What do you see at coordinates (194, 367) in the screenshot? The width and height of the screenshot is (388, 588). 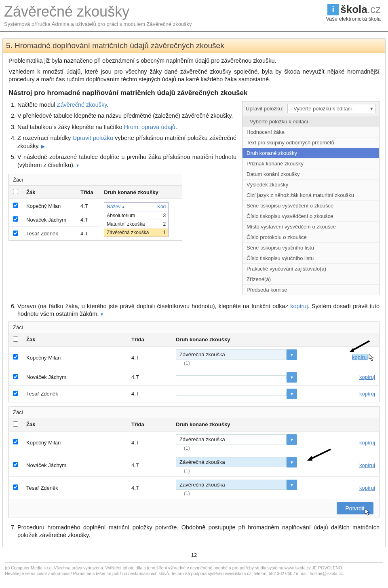 I see `zaci2-table: Žák Třída Druh konané zkoušky Kopečný Mi…` at bounding box center [194, 367].